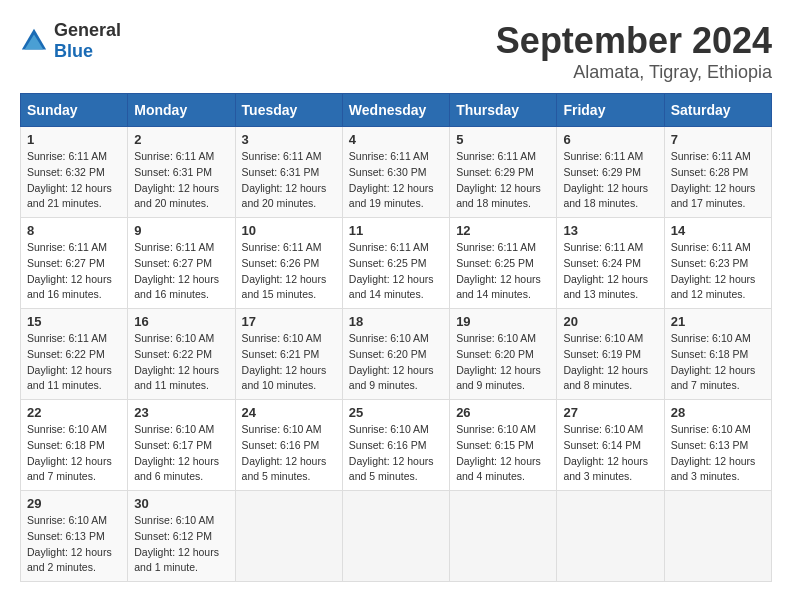 This screenshot has height=612, width=792. I want to click on day-info: Sunrise: 6:11 AM Sunset: 6:23 PM Dayligh…, so click(718, 272).